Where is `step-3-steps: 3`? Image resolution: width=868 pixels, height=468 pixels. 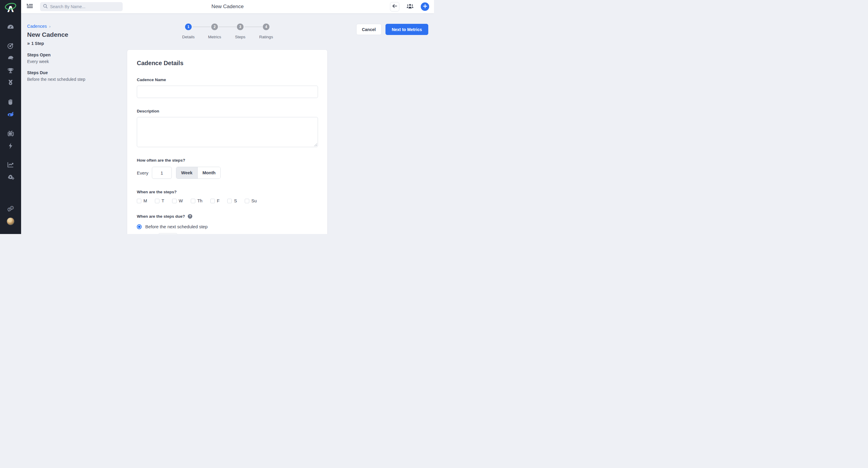
step-3-steps: 3 is located at coordinates (240, 27).